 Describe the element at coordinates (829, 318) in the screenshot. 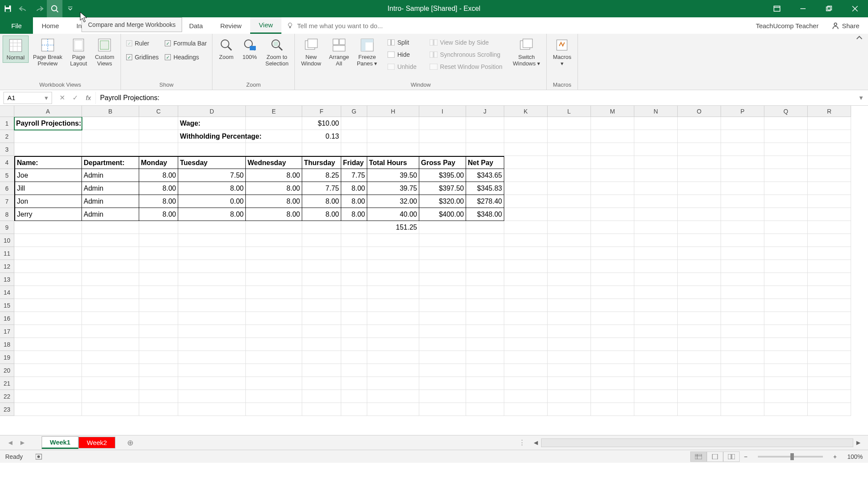

I see `cell-R16` at that location.